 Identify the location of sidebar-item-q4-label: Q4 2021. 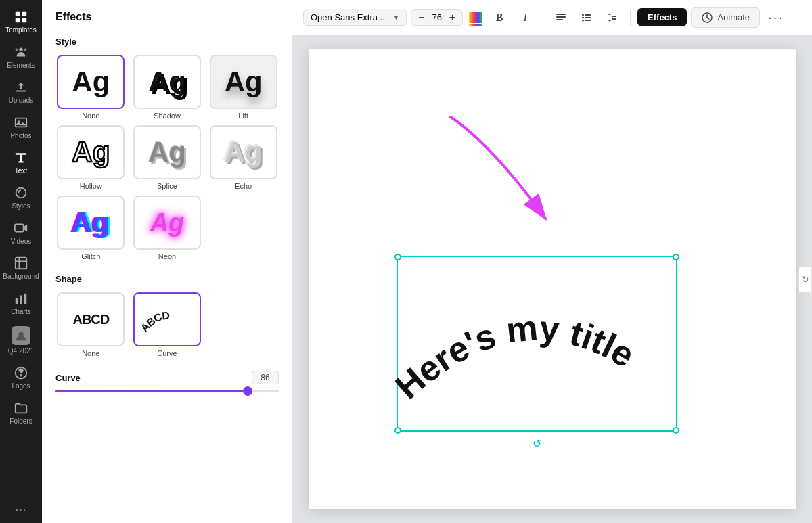
(21, 350).